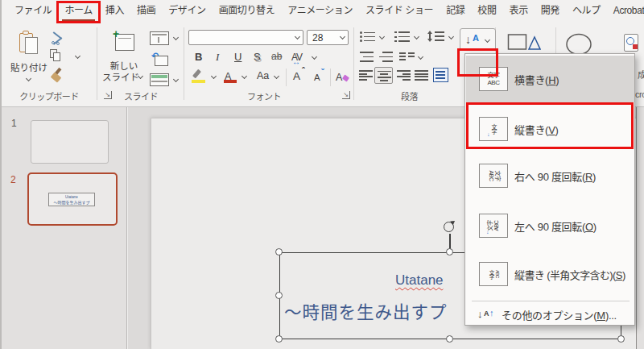 Image resolution: width=644 pixels, height=349 pixels. What do you see at coordinates (160, 60) in the screenshot?
I see `reset-slide-icon: ↶` at bounding box center [160, 60].